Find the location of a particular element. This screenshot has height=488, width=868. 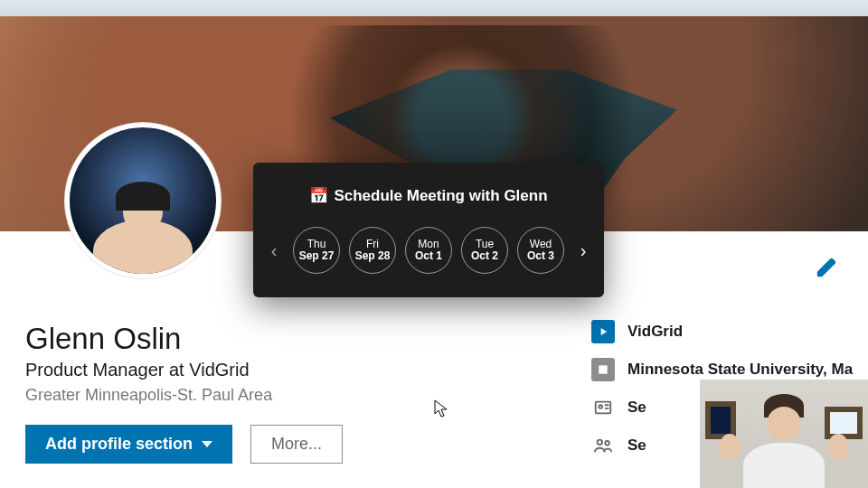

school-name: Minnesota State University, Ma is located at coordinates (740, 370).